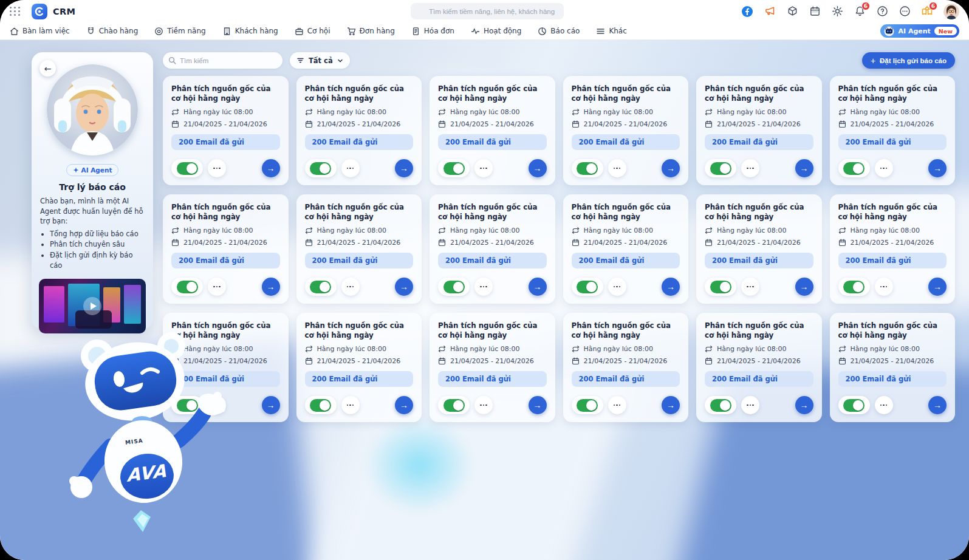 Image resolution: width=969 pixels, height=560 pixels. What do you see at coordinates (920, 31) in the screenshot?
I see `ai-agent-button: AI Agent New` at bounding box center [920, 31].